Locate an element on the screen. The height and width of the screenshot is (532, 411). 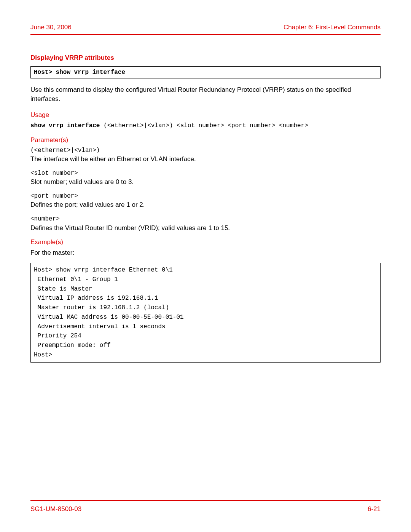
usage-heading: Usage is located at coordinates (206, 115).